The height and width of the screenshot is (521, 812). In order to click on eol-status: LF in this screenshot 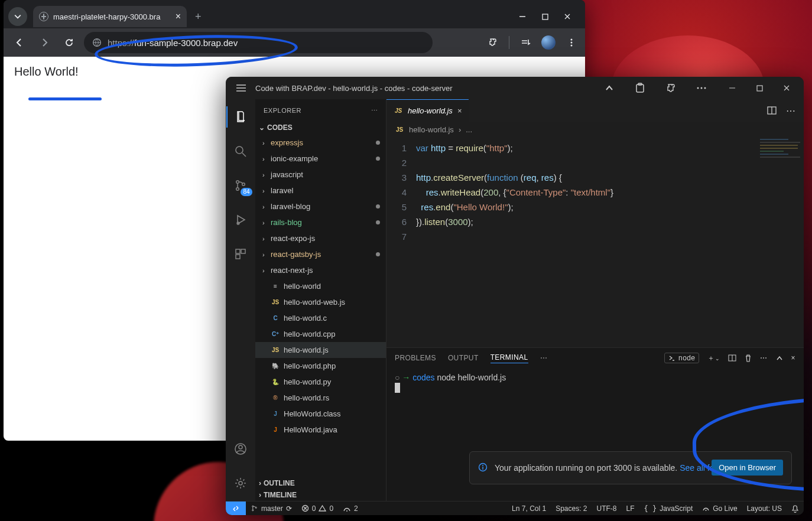, I will do `click(631, 509)`.